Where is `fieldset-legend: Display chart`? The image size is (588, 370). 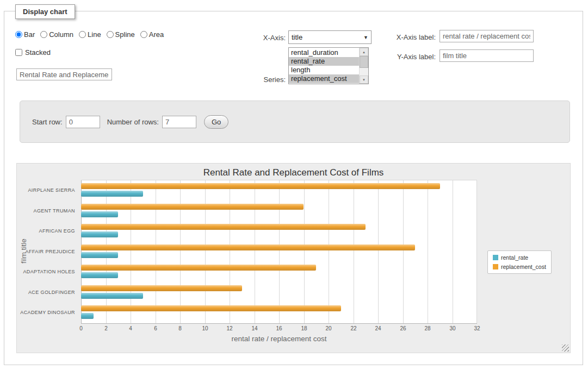
fieldset-legend: Display chart is located at coordinates (45, 12).